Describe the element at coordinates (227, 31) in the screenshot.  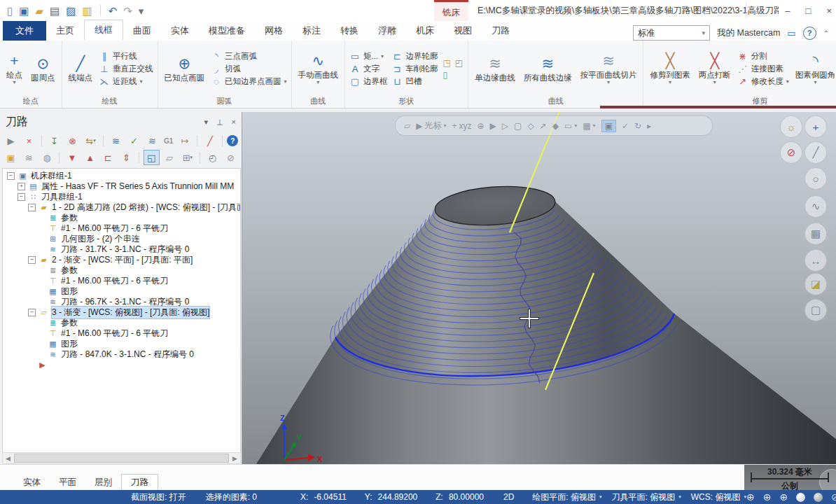
I see `tab-模型准备: 模型准备` at that location.